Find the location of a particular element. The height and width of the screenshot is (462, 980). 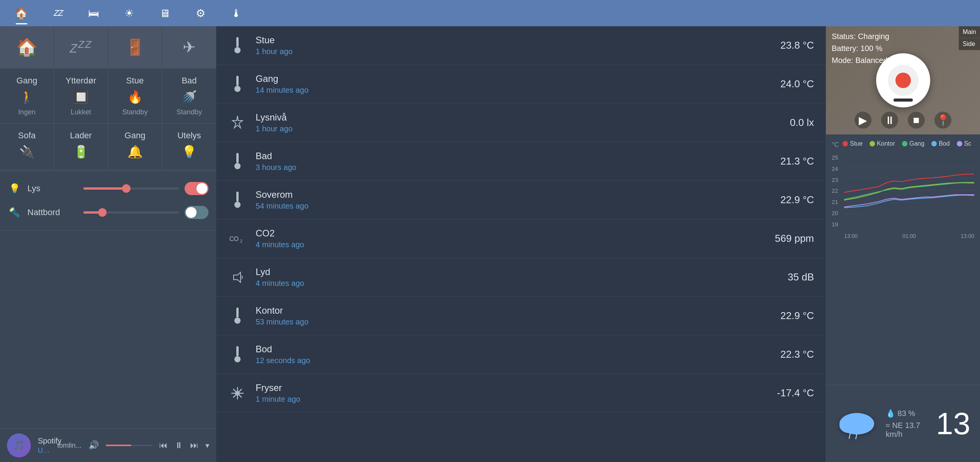

vacuum-mode: Mode: Balanced is located at coordinates (860, 60).